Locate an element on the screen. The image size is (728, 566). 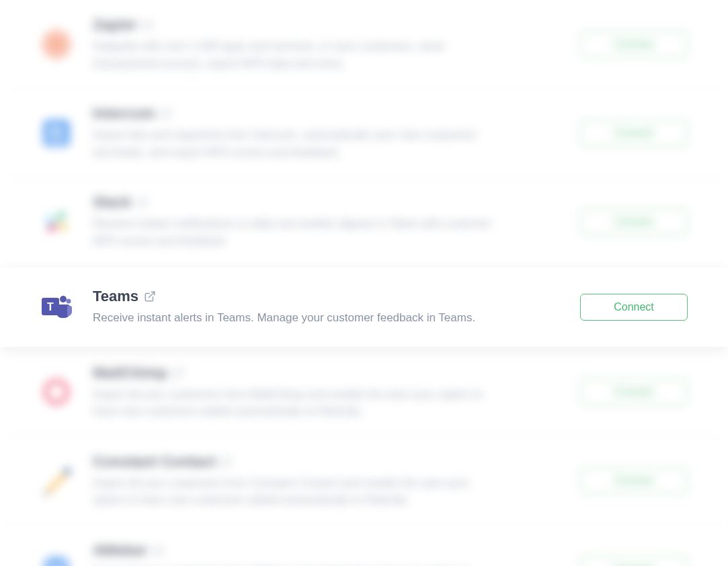
teams-icon: T is located at coordinates (56, 307).